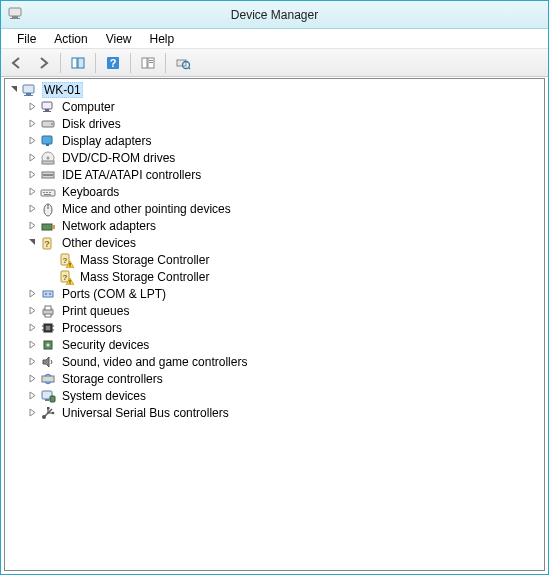 The image size is (549, 575). I want to click on tree-node-sound: Sound, video and game controllers, so click(274, 362).